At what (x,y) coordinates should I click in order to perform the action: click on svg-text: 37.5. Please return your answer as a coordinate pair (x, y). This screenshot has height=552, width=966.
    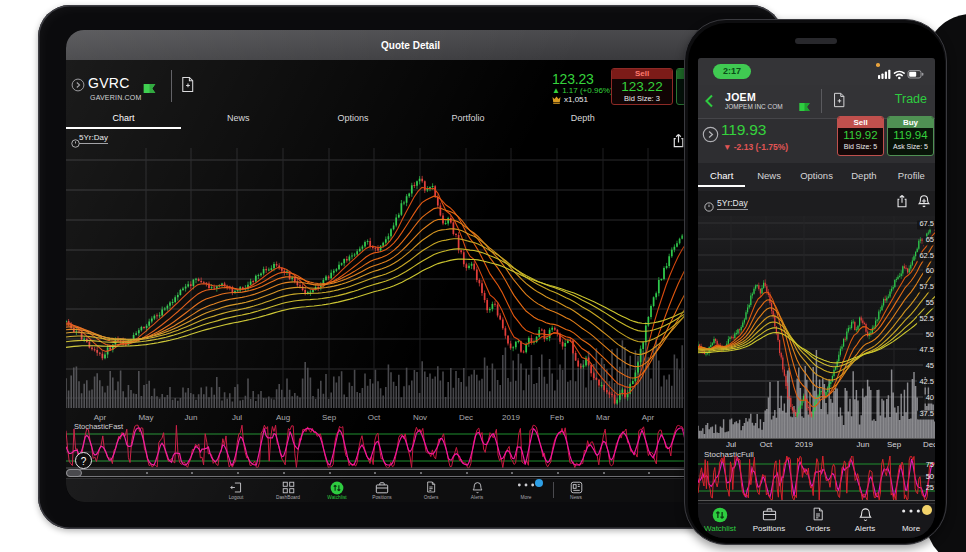
    Looking at the image, I should click on (926, 414).